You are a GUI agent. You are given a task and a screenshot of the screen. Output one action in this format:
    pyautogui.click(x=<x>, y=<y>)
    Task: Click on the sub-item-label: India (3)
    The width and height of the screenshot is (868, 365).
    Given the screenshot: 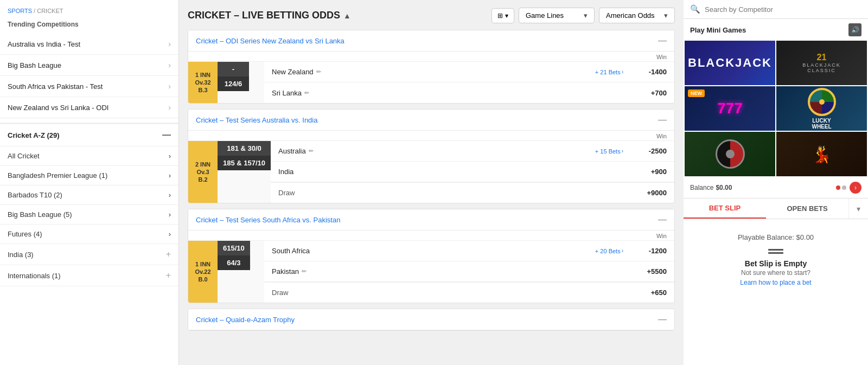 What is the action you would take?
    pyautogui.click(x=21, y=255)
    